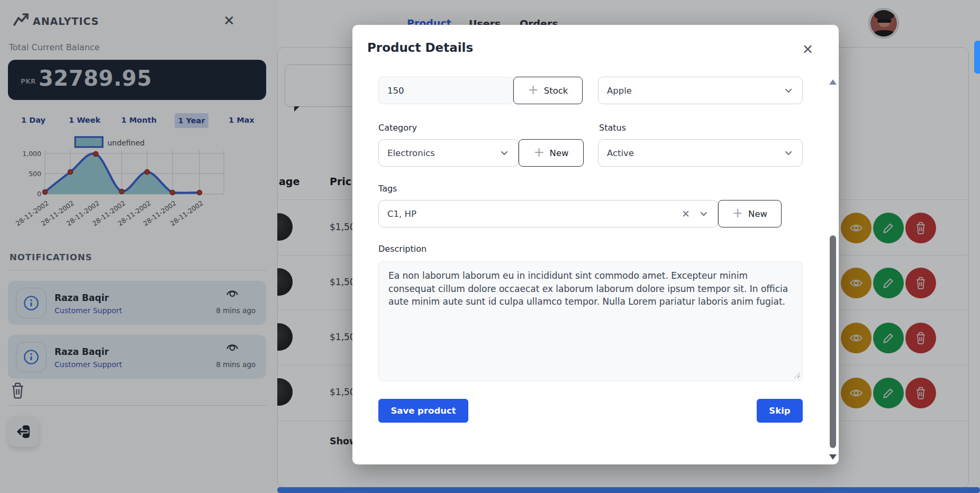 This screenshot has height=493, width=980. Describe the element at coordinates (686, 214) in the screenshot. I see `tags-clear-icon: ✕` at that location.